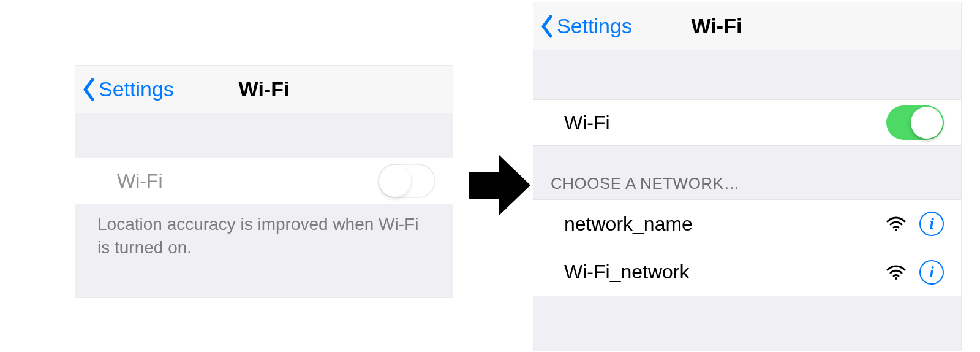  I want to click on network-row: network_name i, so click(747, 224).